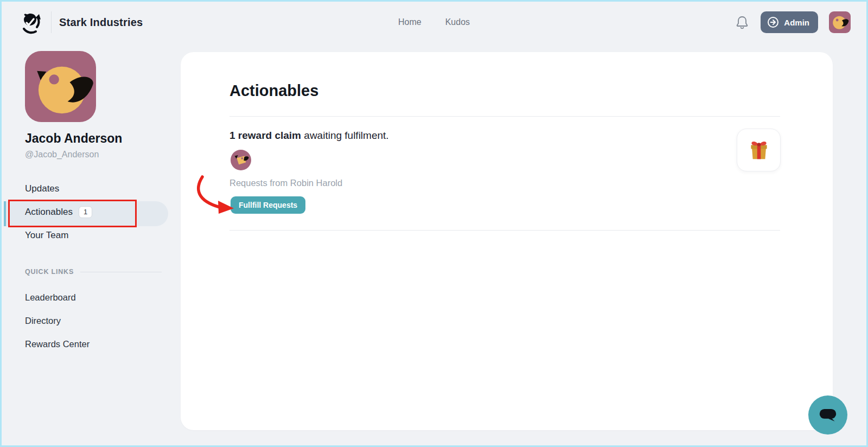  Describe the element at coordinates (90, 344) in the screenshot. I see `sidebar-item-rewards-center: Rewards Center` at that location.